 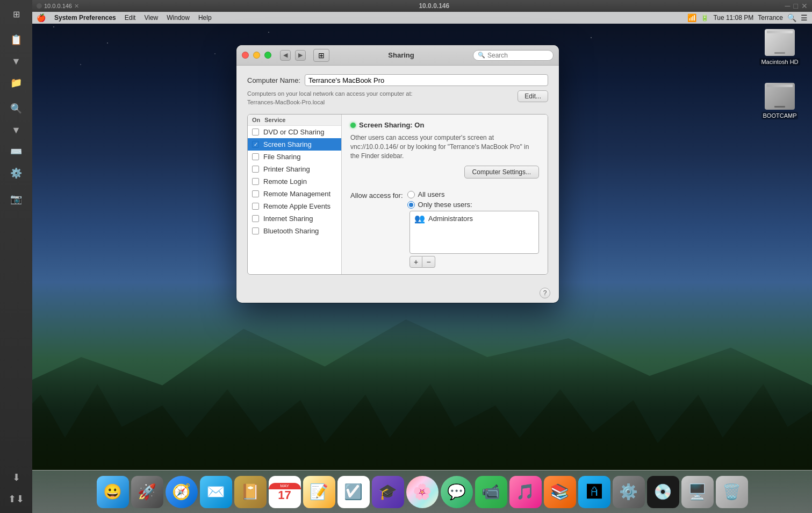 What do you see at coordinates (491, 492) in the screenshot?
I see `dock-facetime: 📹` at bounding box center [491, 492].